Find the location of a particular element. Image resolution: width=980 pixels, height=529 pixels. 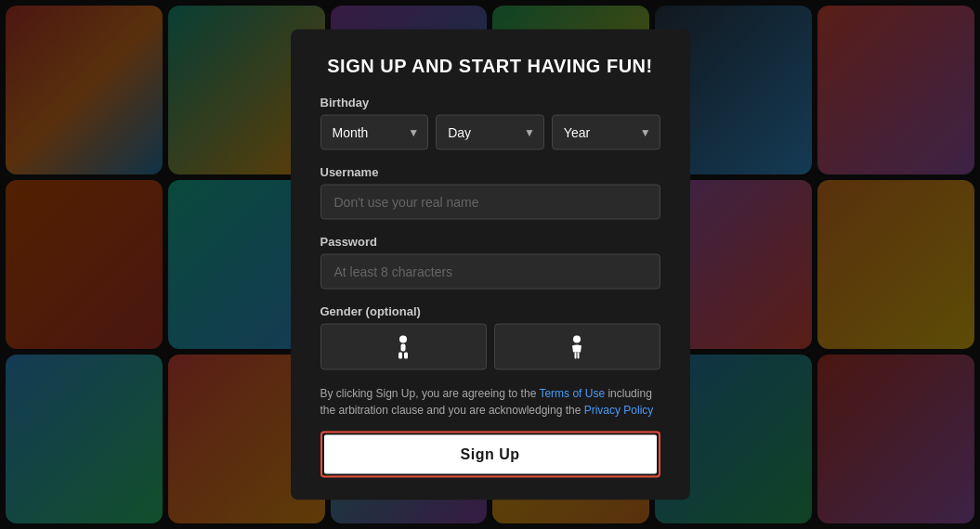

day-select: Day is located at coordinates (490, 133).